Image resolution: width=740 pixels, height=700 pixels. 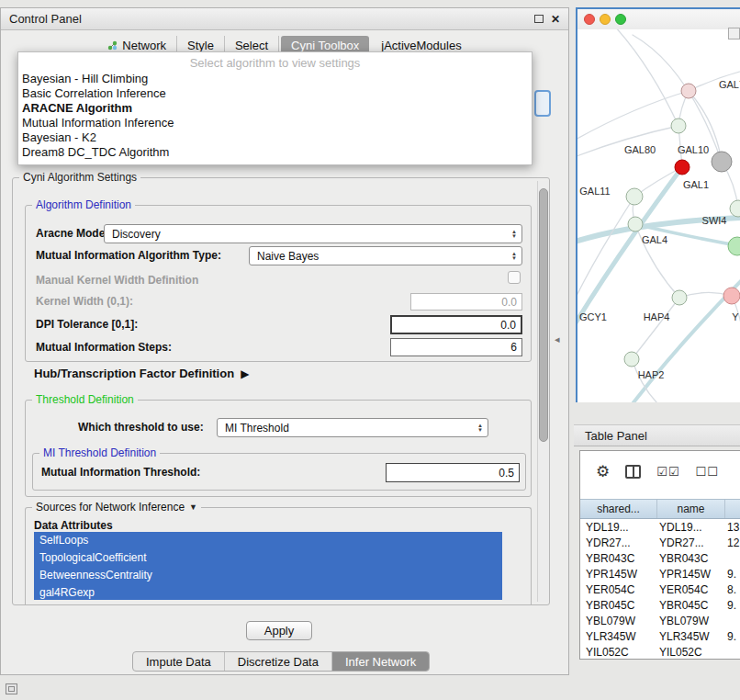 I want to click on column-header-extra, so click(x=733, y=509).